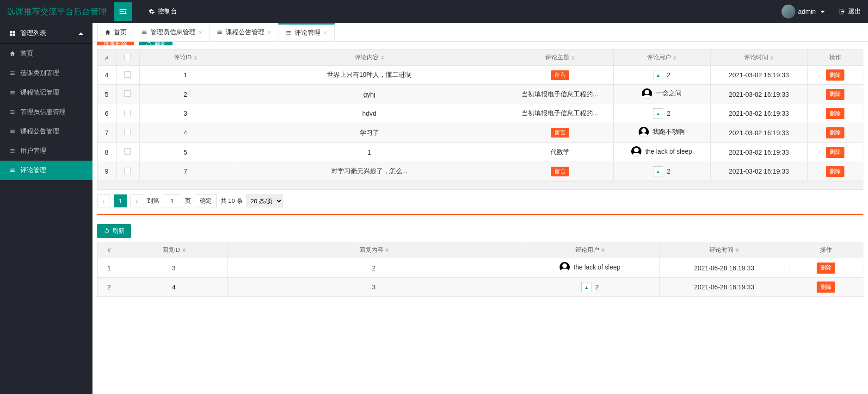  Describe the element at coordinates (107, 231) in the screenshot. I see `refresh-icon` at that location.